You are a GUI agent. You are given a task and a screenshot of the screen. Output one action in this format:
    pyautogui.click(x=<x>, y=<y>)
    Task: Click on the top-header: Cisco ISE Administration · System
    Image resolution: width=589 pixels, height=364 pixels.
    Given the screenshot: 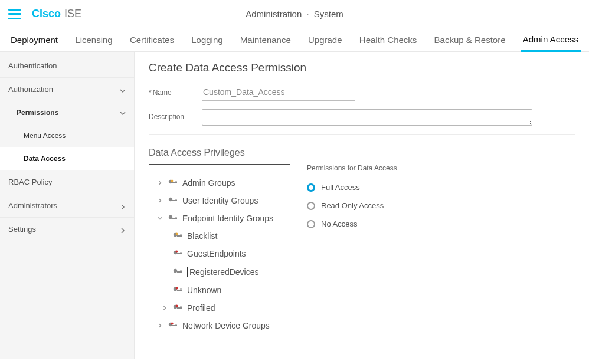 What is the action you would take?
    pyautogui.click(x=294, y=14)
    